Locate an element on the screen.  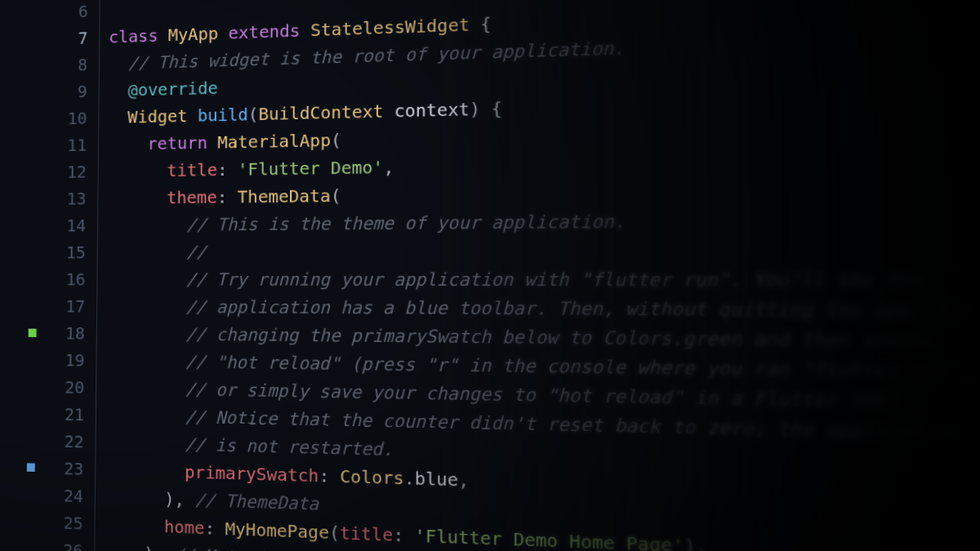
line-number: 11 is located at coordinates (56, 145).